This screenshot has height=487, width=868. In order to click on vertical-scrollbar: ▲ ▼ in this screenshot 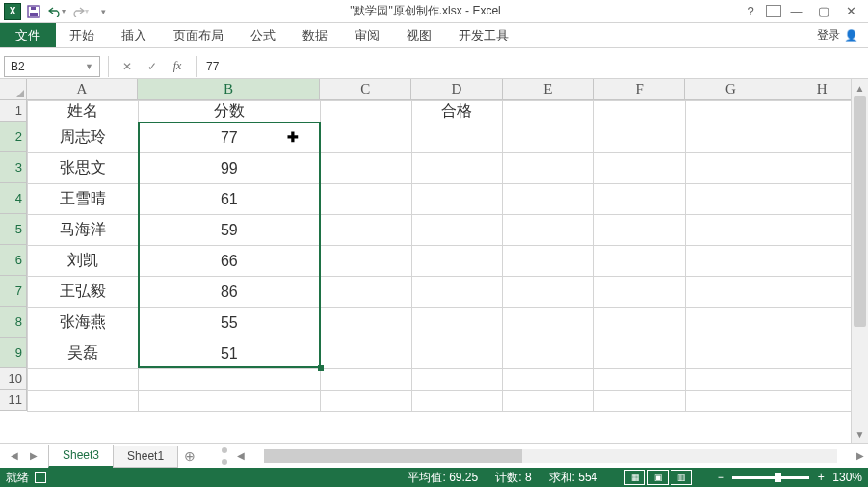, I will do `click(859, 260)`.